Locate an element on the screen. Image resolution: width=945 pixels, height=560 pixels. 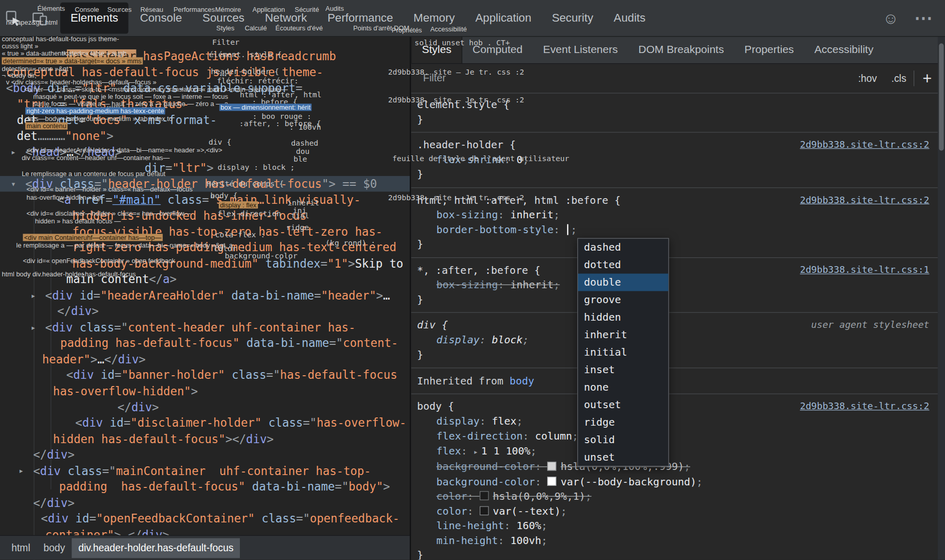
breadcrumb-item: body is located at coordinates (55, 548).